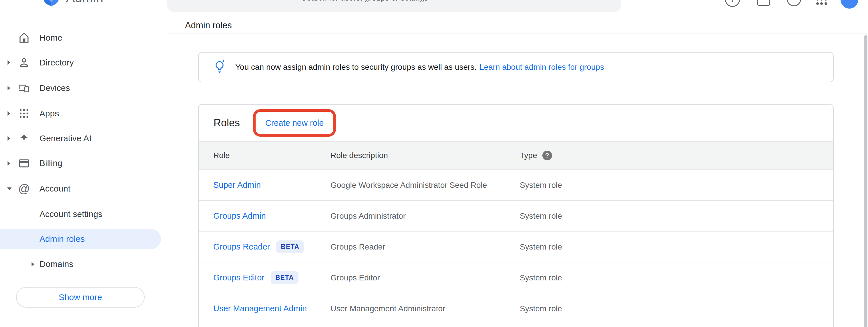 This screenshot has height=327, width=868. What do you see at coordinates (516, 123) in the screenshot?
I see `roles-card-header: Roles Create new role` at bounding box center [516, 123].